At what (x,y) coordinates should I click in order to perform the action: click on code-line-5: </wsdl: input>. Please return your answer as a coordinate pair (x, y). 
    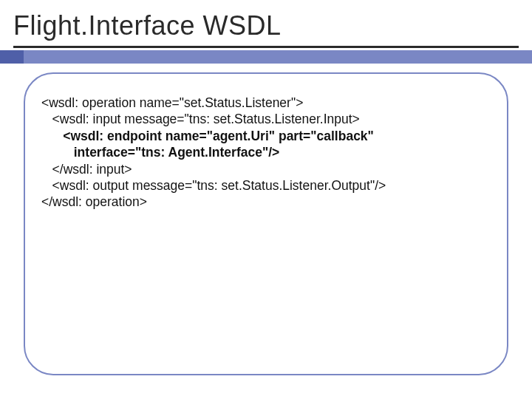
    Looking at the image, I should click on (87, 169).